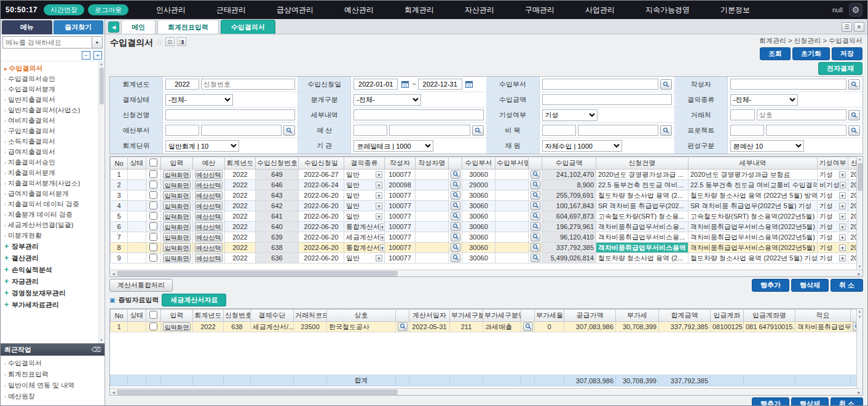 This screenshot has width=868, height=406. Describe the element at coordinates (767, 146) in the screenshot. I see `formation-select: 본예산 10` at that location.